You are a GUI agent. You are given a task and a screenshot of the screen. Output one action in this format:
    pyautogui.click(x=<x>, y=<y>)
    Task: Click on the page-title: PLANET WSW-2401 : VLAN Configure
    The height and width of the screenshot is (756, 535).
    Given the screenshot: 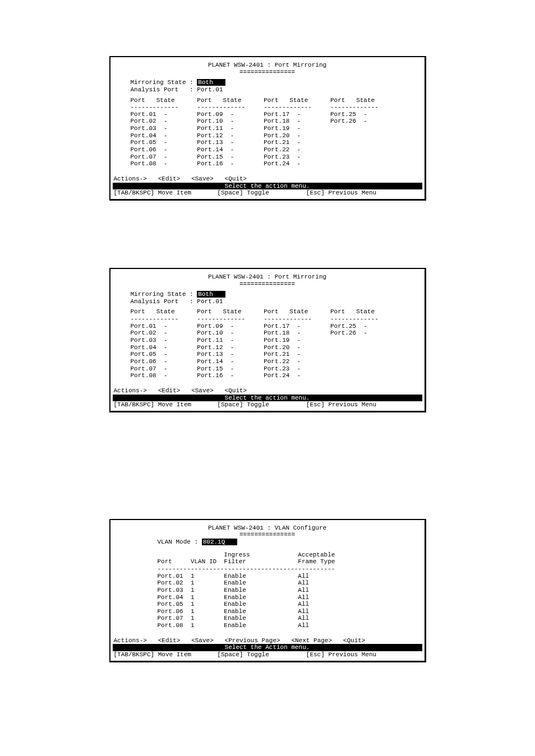 What is the action you would take?
    pyautogui.click(x=268, y=528)
    